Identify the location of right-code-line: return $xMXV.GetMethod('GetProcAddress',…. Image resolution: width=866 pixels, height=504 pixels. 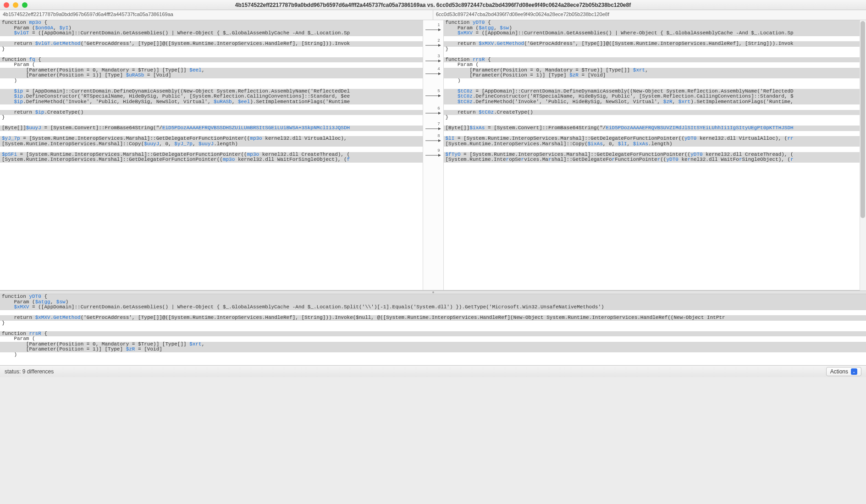
(655, 44).